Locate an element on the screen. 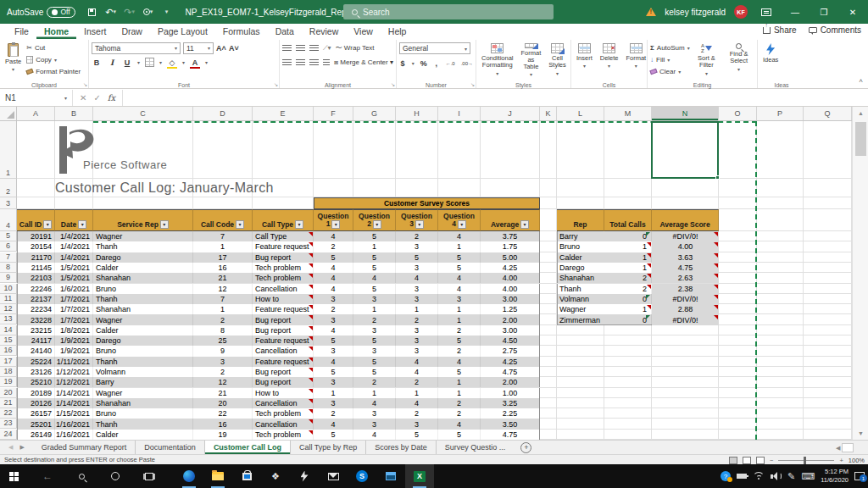 The width and height of the screenshot is (868, 488). column-header-K: K is located at coordinates (548, 114).